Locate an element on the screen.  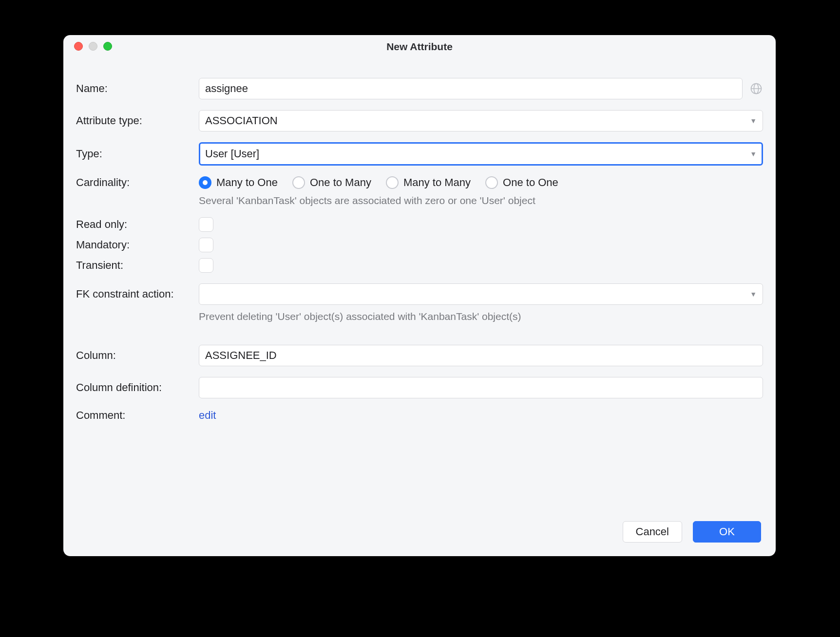
type-label: Type: is located at coordinates (137, 154).